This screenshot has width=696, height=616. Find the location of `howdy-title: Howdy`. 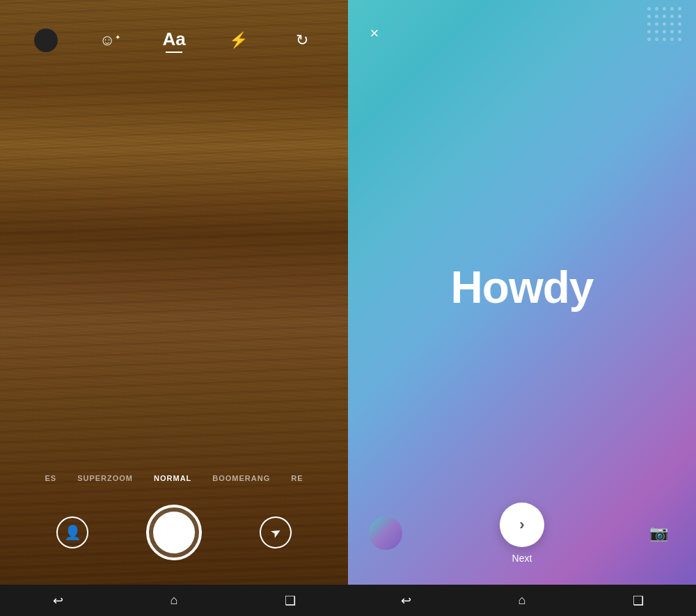

howdy-title: Howdy is located at coordinates (522, 287).